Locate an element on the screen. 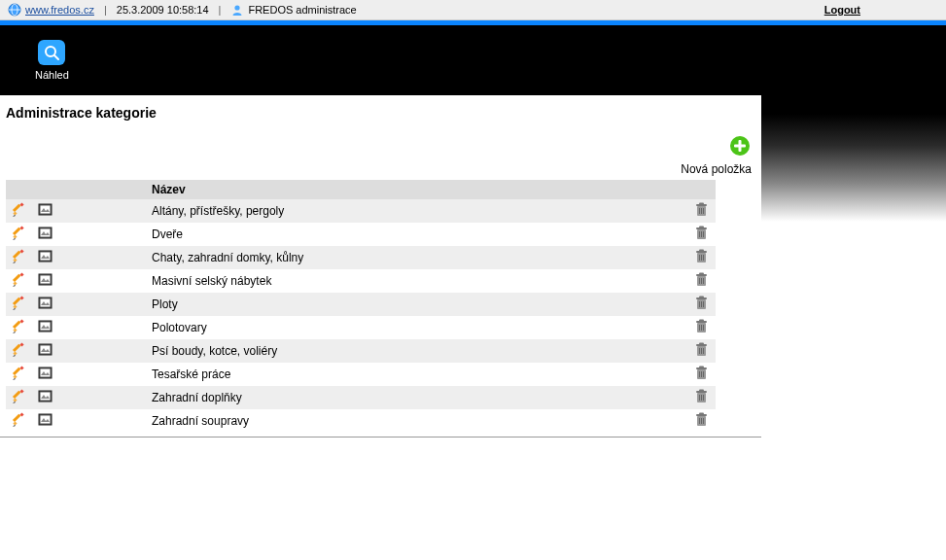 Image resolution: width=946 pixels, height=560 pixels. category-name: Tesařské práce is located at coordinates (416, 374).